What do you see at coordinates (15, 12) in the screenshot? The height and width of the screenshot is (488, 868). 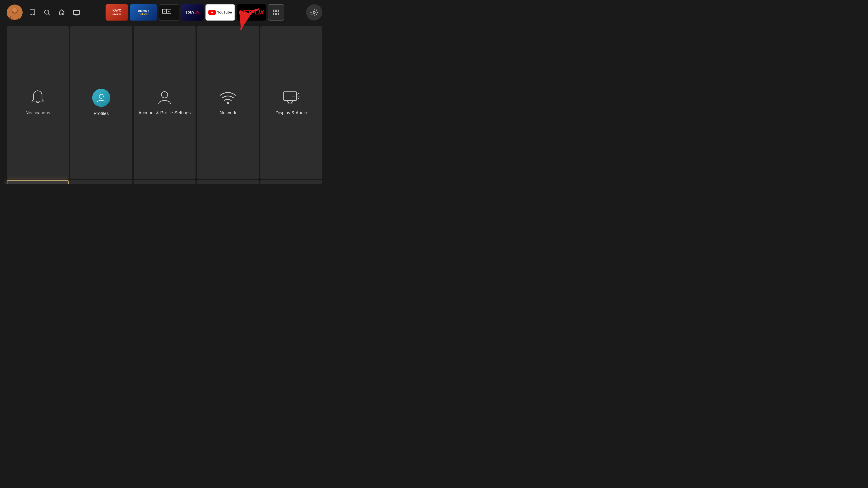 I see `avatar` at bounding box center [15, 12].